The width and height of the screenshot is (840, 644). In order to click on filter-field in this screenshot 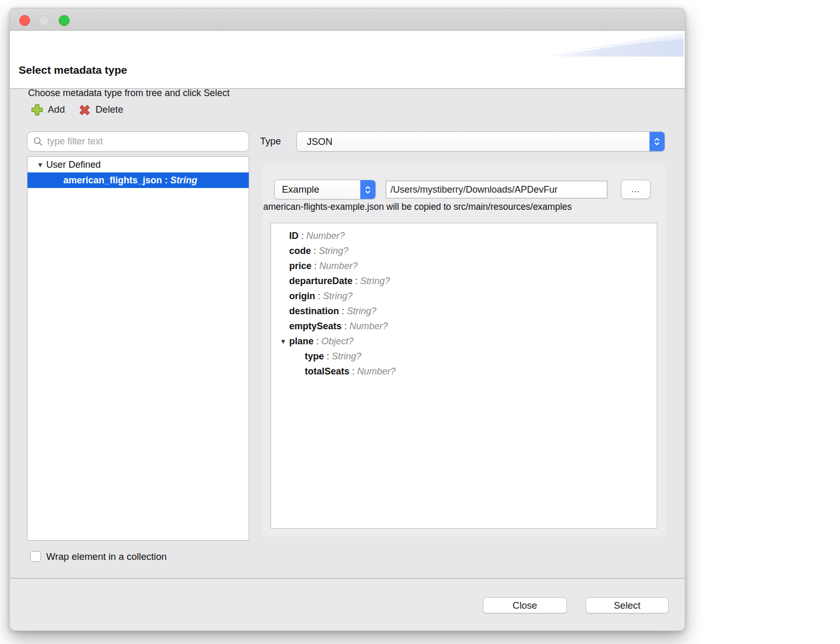, I will do `click(138, 141)`.